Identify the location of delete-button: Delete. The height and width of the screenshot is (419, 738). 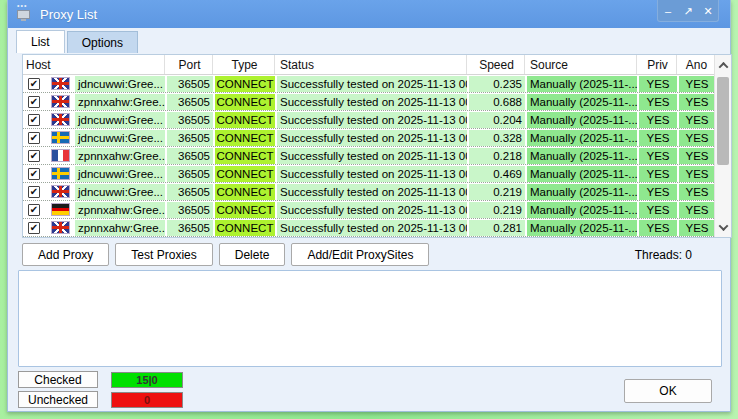
(252, 254).